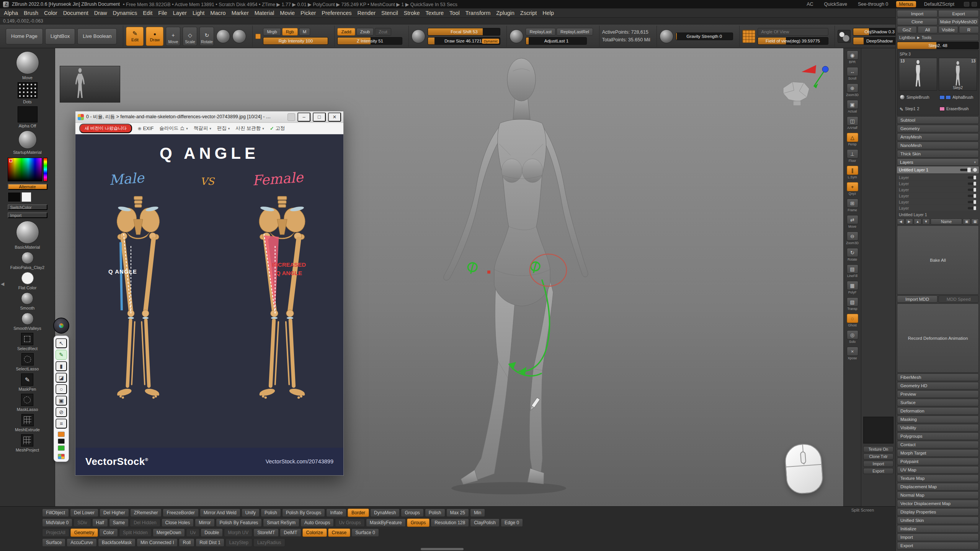 The height and width of the screenshot is (551, 980). I want to click on material-item: BasicMaterial, so click(27, 235).